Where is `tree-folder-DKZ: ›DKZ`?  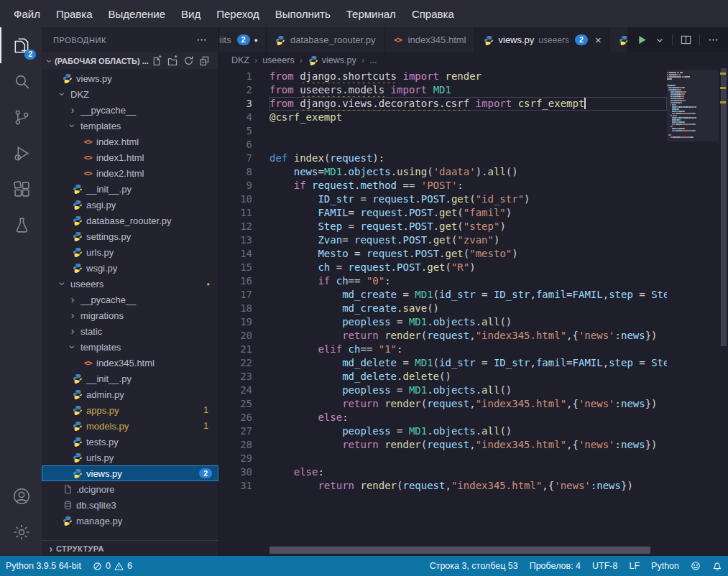
tree-folder-DKZ: ›DKZ is located at coordinates (130, 94).